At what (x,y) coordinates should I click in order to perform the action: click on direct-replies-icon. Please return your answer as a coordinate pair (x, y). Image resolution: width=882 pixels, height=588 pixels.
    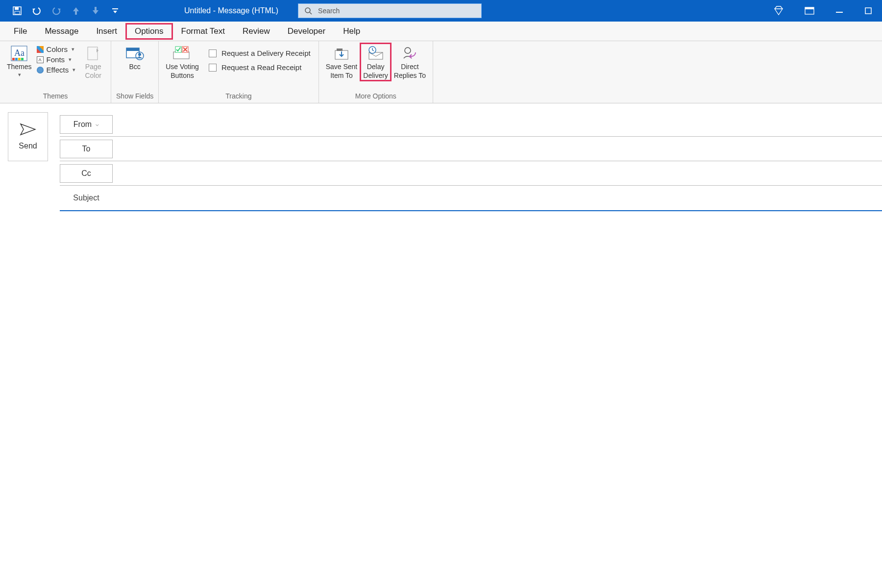
    Looking at the image, I should click on (410, 53).